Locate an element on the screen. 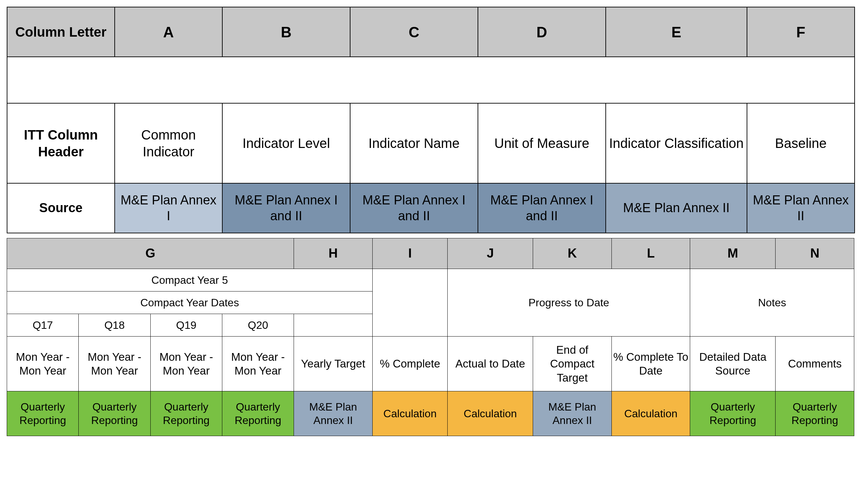 This screenshot has width=861, height=504. progress-to-date: Progress to Date is located at coordinates (569, 303).